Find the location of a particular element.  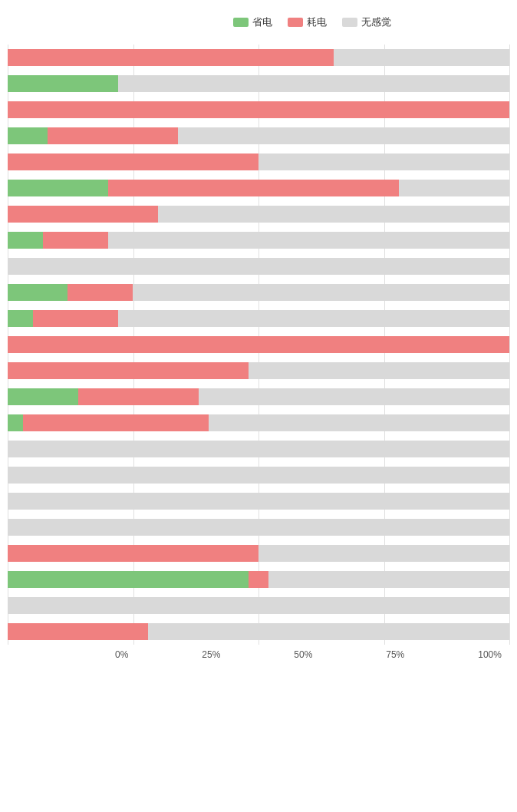

bar-row: iPhone XR is located at coordinates (258, 579).